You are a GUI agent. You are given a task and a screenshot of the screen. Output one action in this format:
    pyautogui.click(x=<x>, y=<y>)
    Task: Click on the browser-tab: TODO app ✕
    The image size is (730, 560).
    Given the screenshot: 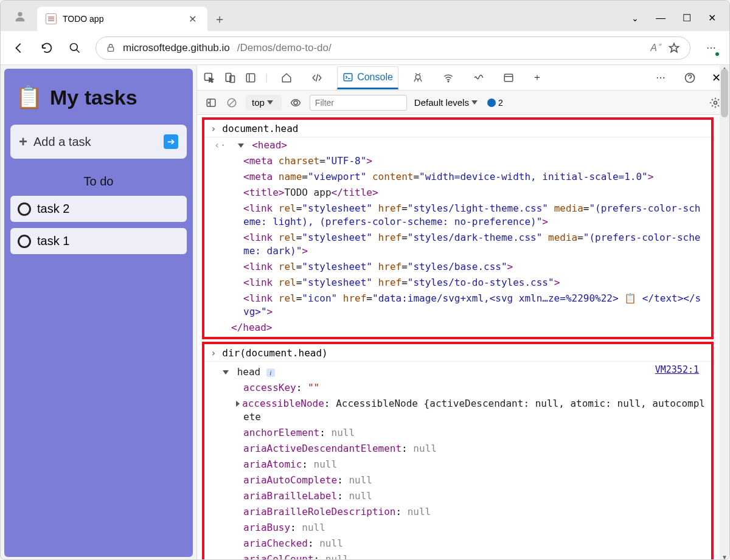 What is the action you would take?
    pyautogui.click(x=122, y=19)
    